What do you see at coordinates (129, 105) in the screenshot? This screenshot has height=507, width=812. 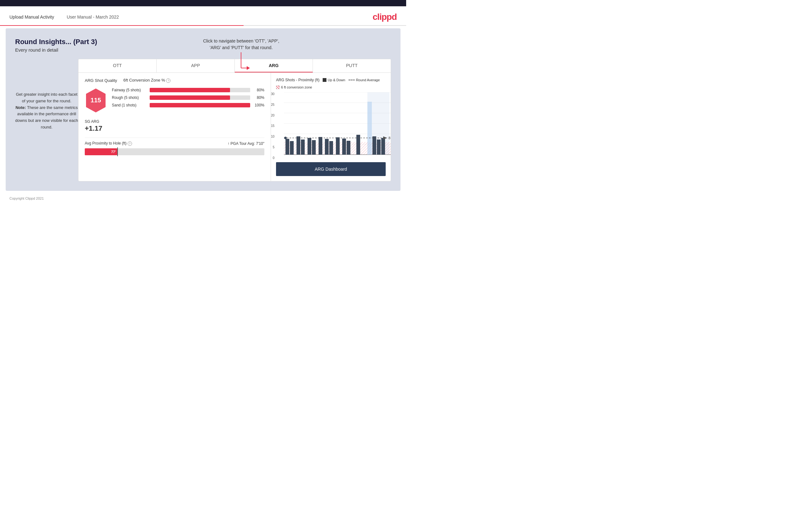 I see `sand-label: Sand (1 shots)` at bounding box center [129, 105].